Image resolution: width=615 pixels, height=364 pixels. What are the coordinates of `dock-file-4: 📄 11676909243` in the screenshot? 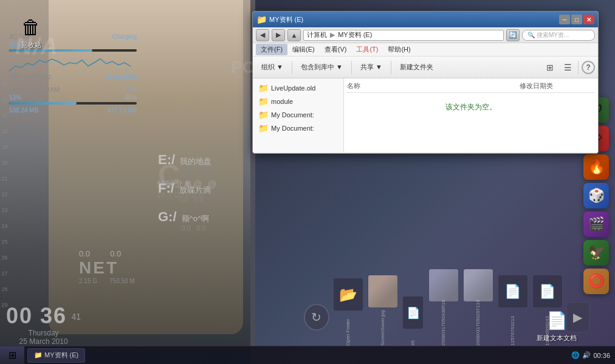 It's located at (548, 310).